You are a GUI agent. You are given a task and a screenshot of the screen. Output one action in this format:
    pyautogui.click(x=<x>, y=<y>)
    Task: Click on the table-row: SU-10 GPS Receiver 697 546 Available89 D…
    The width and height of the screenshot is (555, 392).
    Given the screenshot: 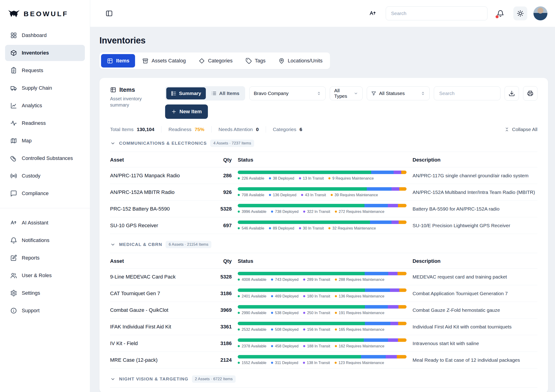 What is the action you would take?
    pyautogui.click(x=324, y=226)
    